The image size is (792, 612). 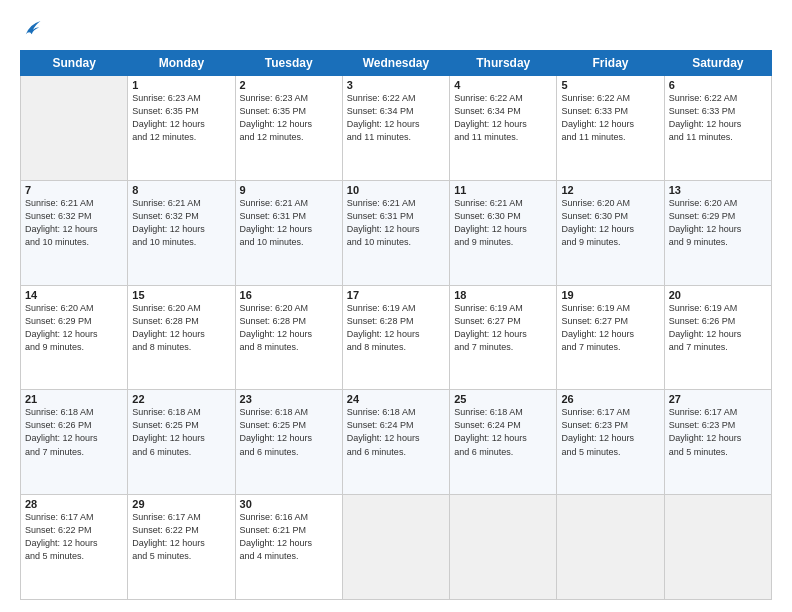 I want to click on day-number: 12, so click(x=610, y=190).